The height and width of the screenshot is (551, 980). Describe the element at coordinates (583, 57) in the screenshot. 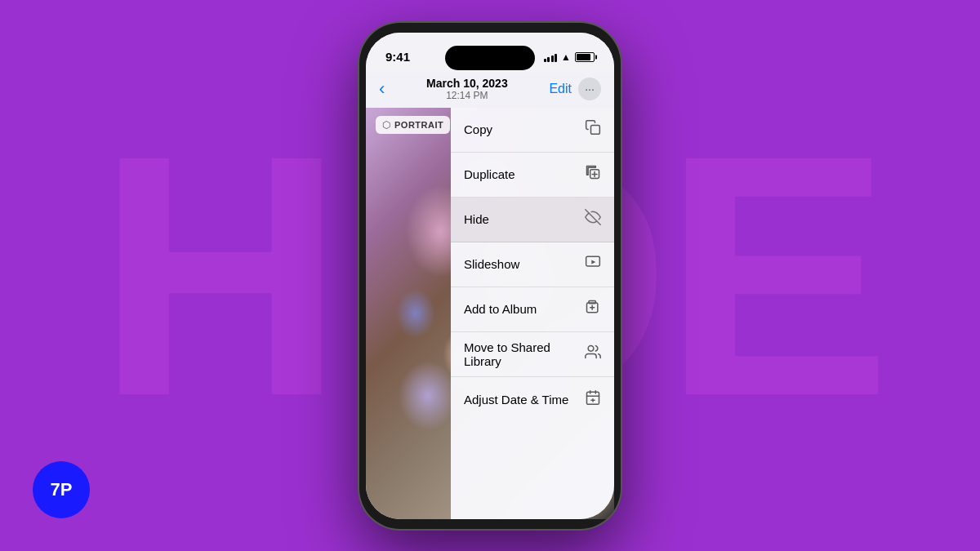

I see `battery-fill` at that location.